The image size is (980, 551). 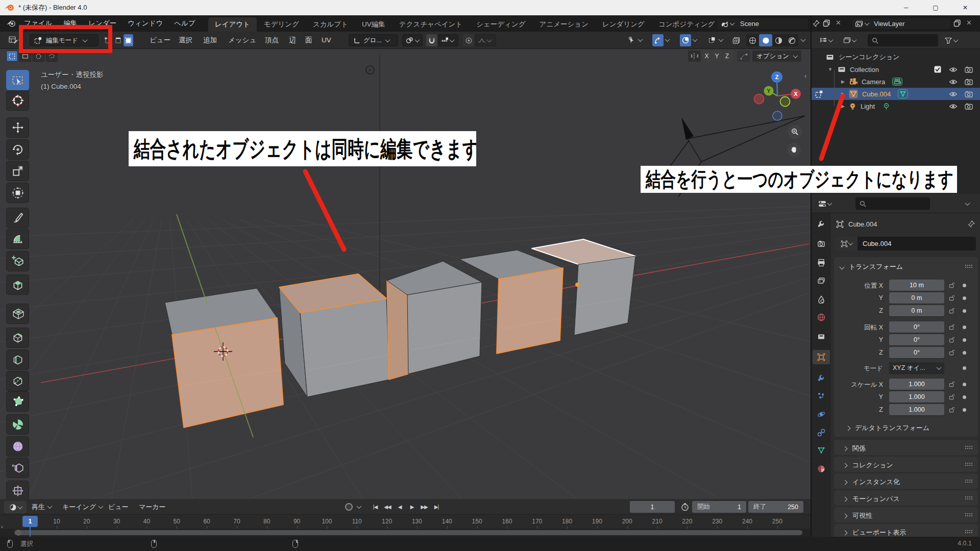 I want to click on pivot-point-dropdown, so click(x=412, y=40).